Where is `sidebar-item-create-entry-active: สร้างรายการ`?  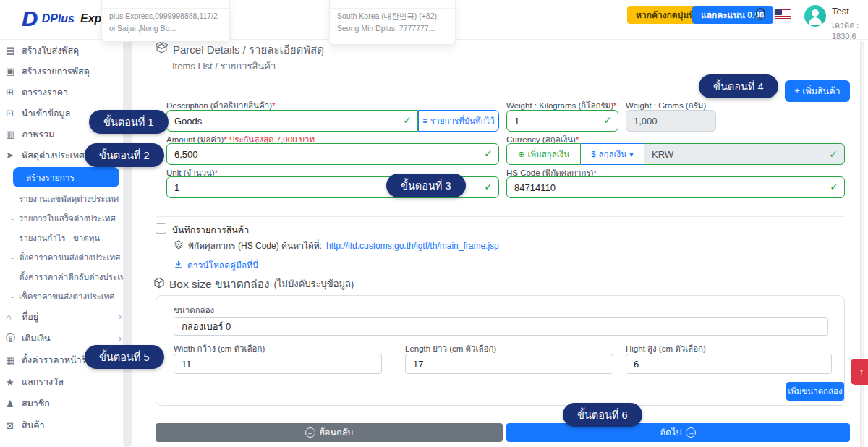 sidebar-item-create-entry-active: สร้างรายการ is located at coordinates (67, 177).